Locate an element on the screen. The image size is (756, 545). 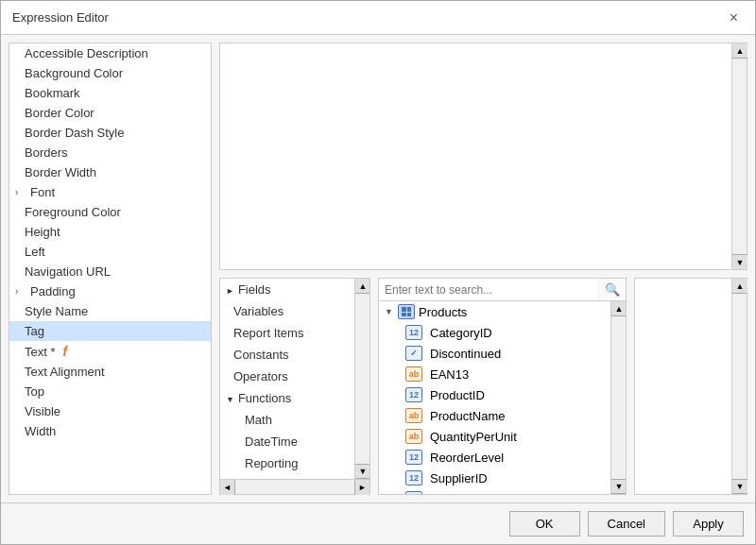
tree-item: abQuantityPerUnit is located at coordinates (495, 436).